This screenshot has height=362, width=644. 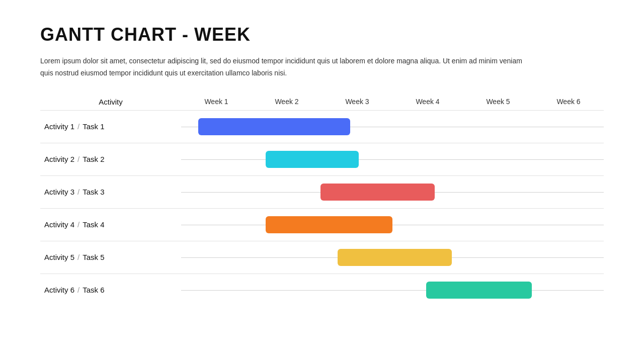 I want to click on header-weeks: Week 1Week 2Week 3Week 4Week 5Week 6, so click(x=392, y=102).